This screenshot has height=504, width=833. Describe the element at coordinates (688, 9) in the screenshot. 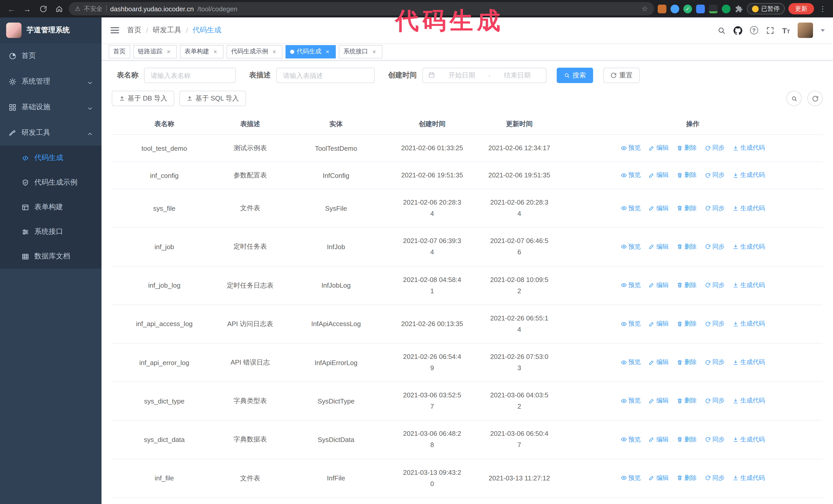

I see `extension-icon-green-check: ✓` at that location.